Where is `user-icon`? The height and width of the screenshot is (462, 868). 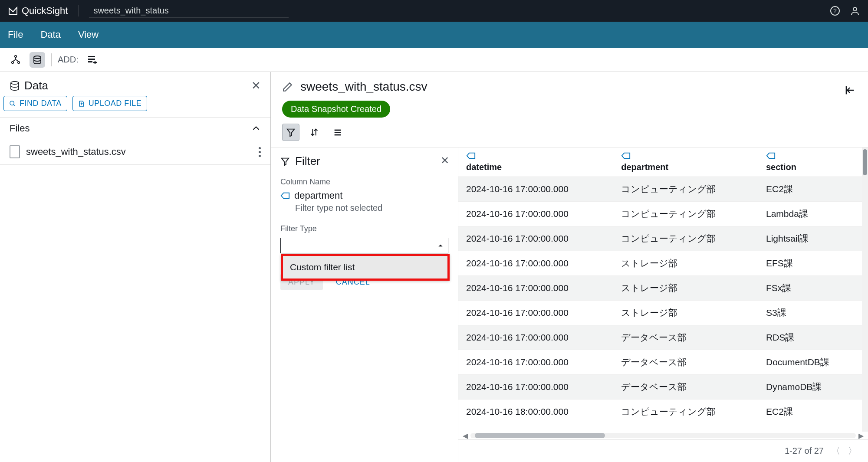 user-icon is located at coordinates (855, 11).